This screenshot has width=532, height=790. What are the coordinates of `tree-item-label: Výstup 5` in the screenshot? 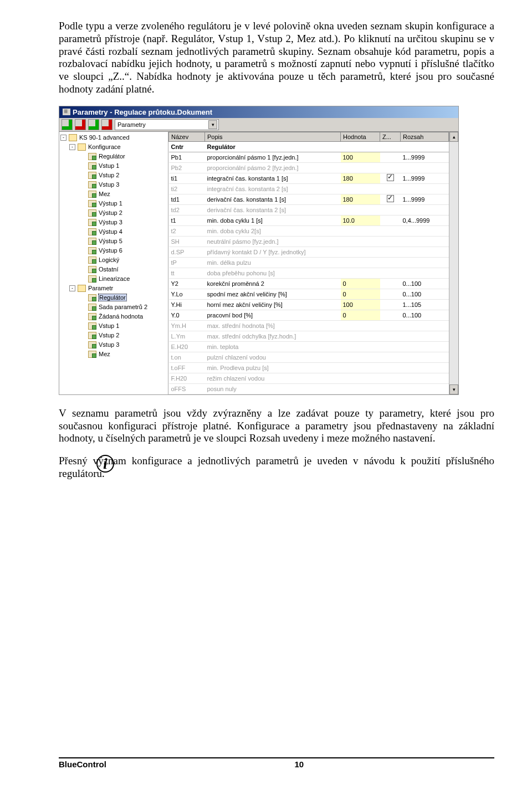 It's located at (111, 241).